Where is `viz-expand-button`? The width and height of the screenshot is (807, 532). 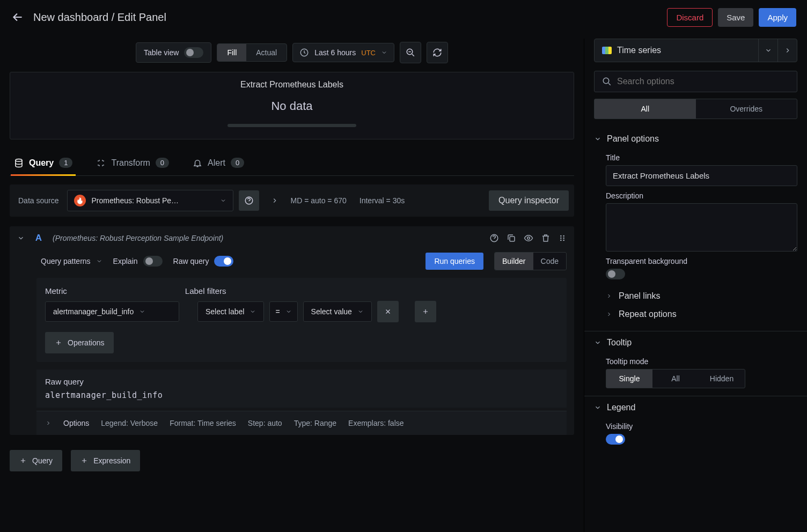 viz-expand-button is located at coordinates (787, 50).